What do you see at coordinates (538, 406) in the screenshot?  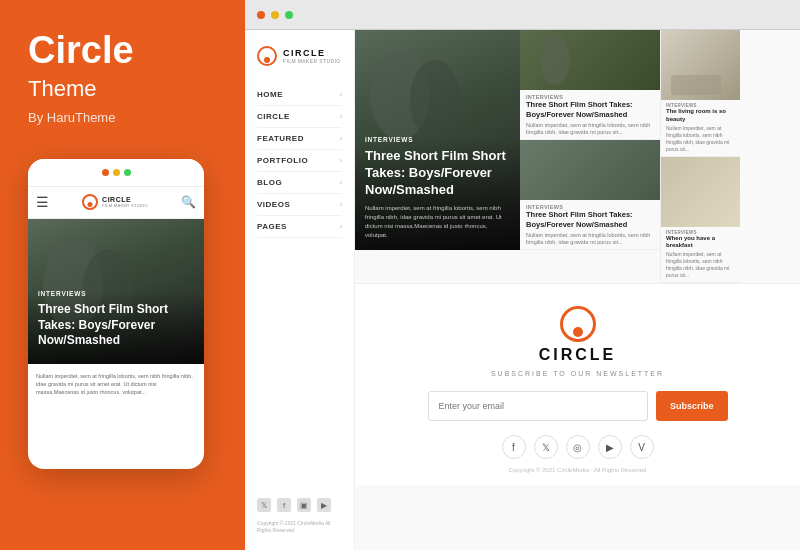 I see `newsletter-email-input` at bounding box center [538, 406].